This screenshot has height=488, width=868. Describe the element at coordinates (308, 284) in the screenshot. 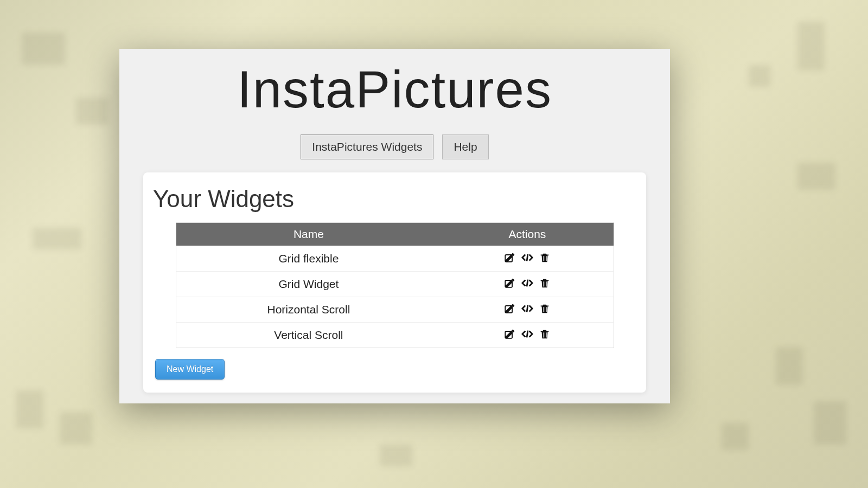

I see `widget-name-cell: Grid Widget` at that location.